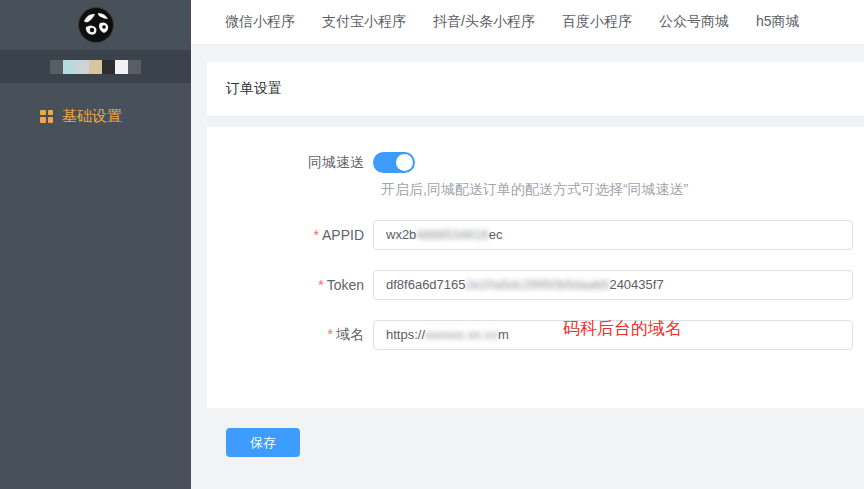 The width and height of the screenshot is (864, 489). What do you see at coordinates (286, 235) in the screenshot?
I see `appid-label: *APPID` at bounding box center [286, 235].